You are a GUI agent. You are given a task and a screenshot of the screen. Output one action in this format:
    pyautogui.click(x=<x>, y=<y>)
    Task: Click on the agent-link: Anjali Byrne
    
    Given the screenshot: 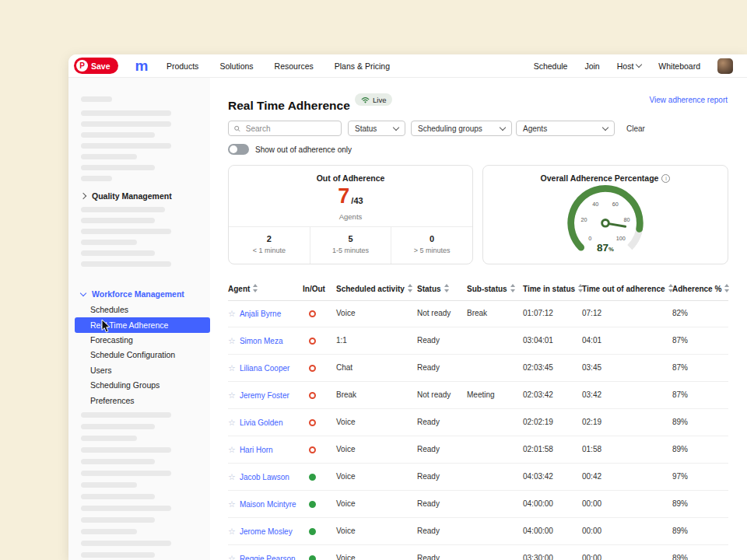 What is the action you would take?
    pyautogui.click(x=260, y=314)
    